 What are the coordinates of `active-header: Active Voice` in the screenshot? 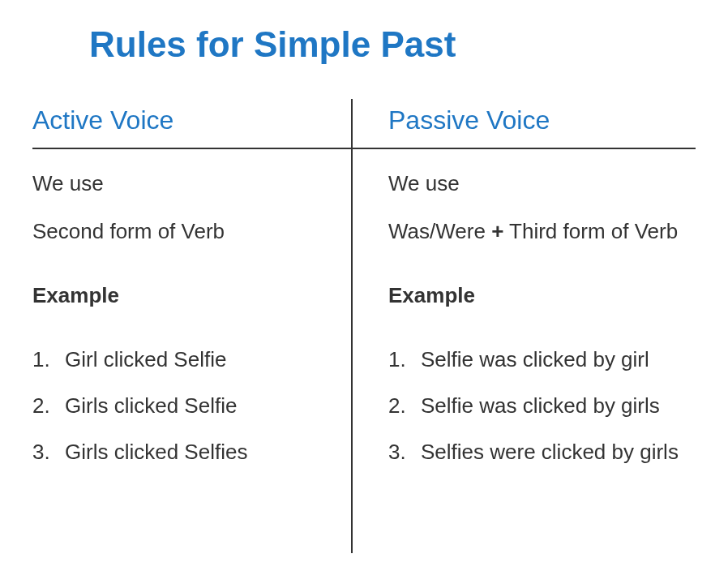 It's located at (190, 120).